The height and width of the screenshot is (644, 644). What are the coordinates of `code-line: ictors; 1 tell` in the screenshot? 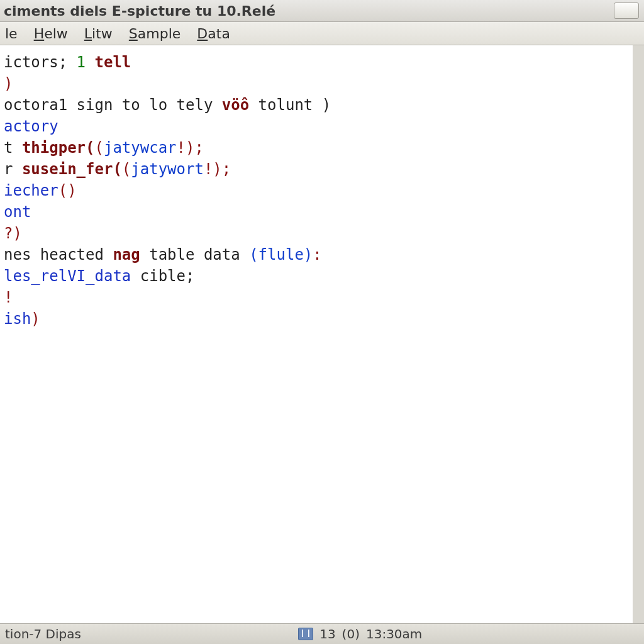 It's located at (318, 62).